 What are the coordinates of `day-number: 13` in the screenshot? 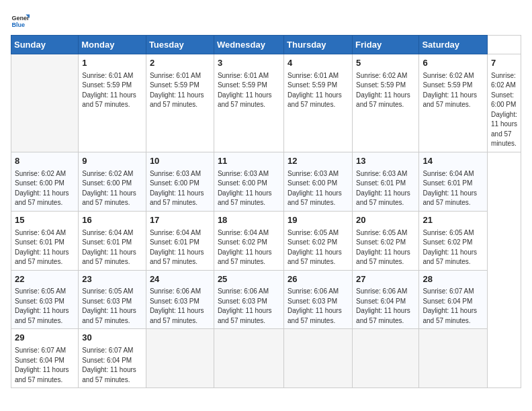 It's located at (386, 161).